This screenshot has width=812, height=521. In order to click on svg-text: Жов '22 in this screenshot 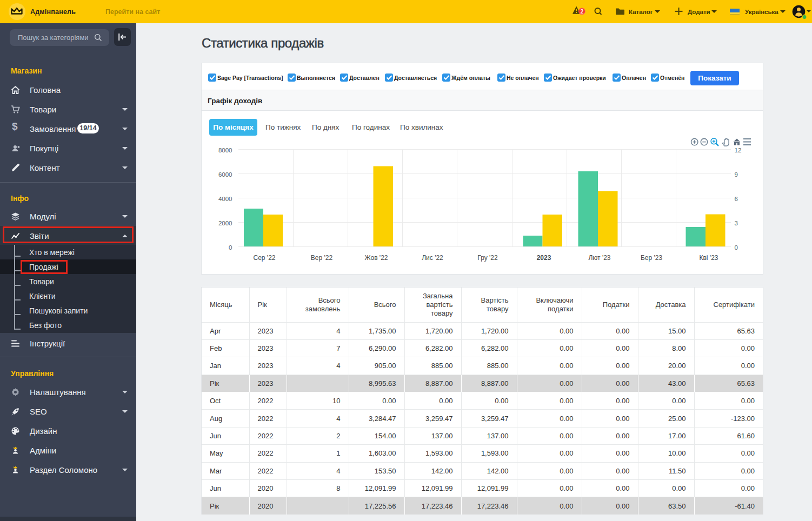, I will do `click(376, 258)`.